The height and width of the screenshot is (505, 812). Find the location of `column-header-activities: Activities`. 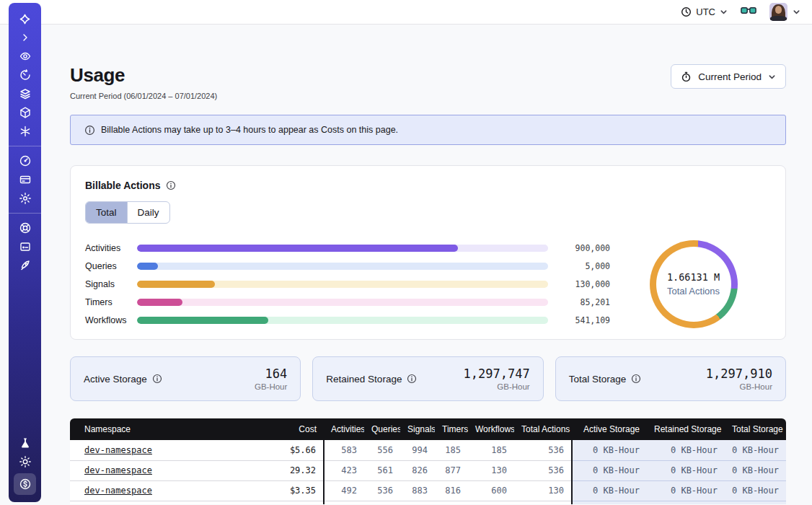

column-header-activities: Activities is located at coordinates (344, 429).